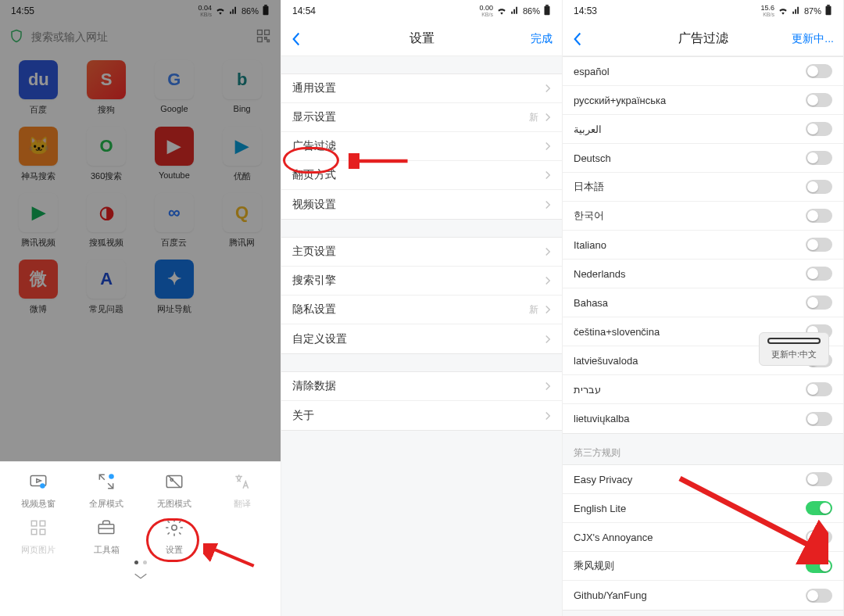 This screenshot has width=844, height=616. I want to click on app-icon: ◑, so click(106, 213).